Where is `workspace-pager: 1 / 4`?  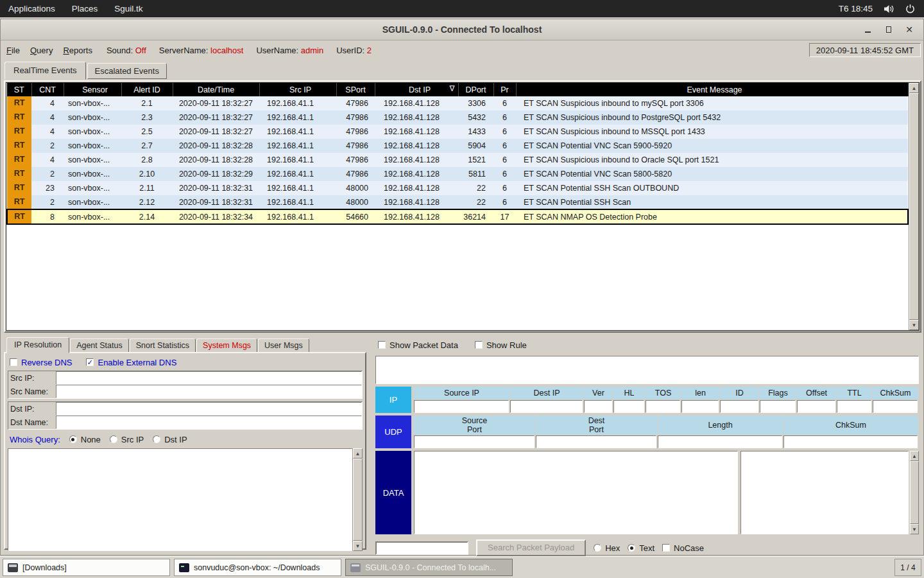
workspace-pager: 1 / 4 is located at coordinates (908, 568).